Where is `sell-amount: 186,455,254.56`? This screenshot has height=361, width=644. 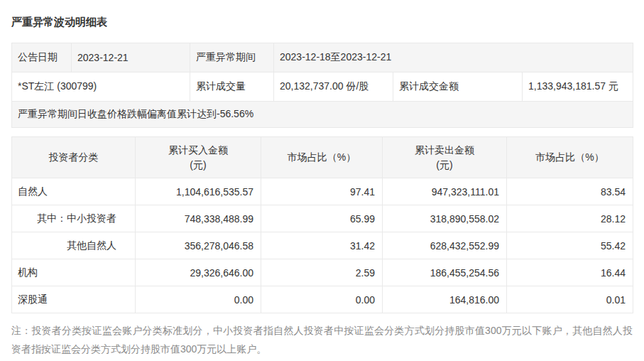
sell-amount: 186,455,254.56 is located at coordinates (444, 273).